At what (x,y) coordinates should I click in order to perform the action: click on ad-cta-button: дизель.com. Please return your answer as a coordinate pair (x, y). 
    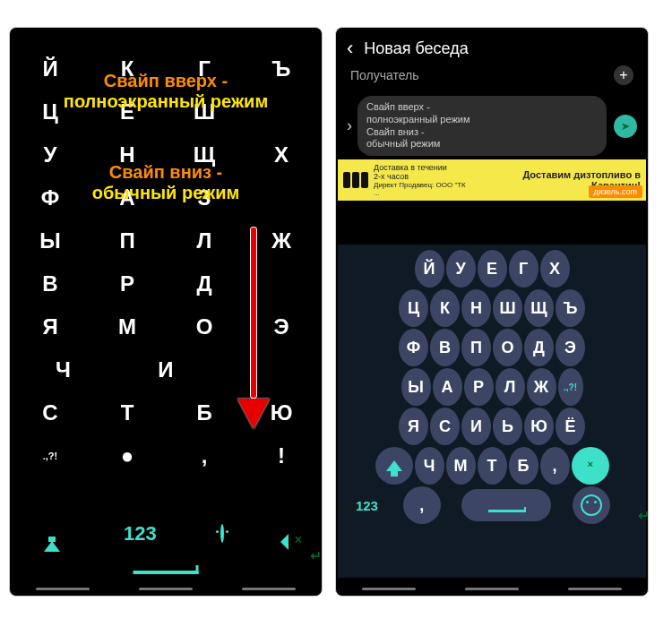
    Looking at the image, I should click on (616, 192).